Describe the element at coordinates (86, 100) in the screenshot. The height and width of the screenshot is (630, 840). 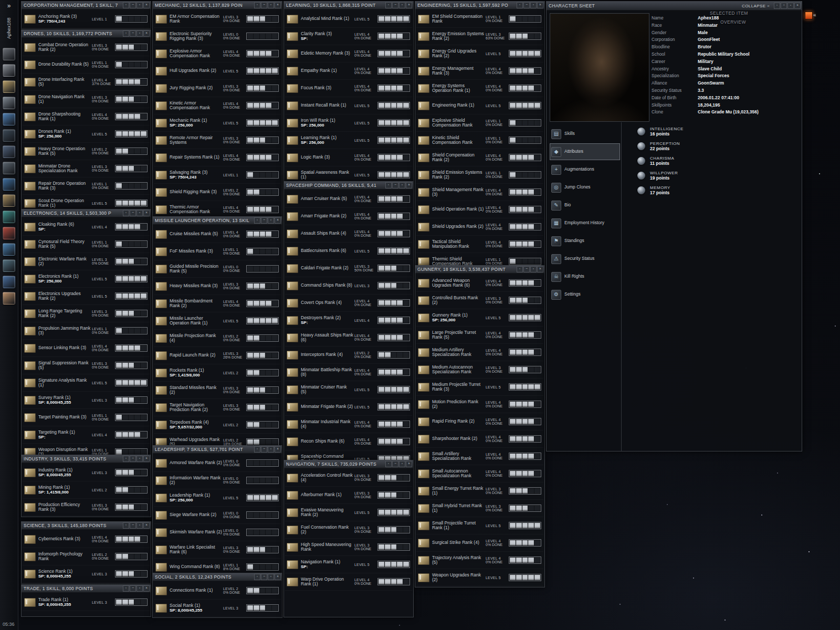
I see `skill-row: Drone Navigation Rank (1)LEVEL 30% DONE` at that location.